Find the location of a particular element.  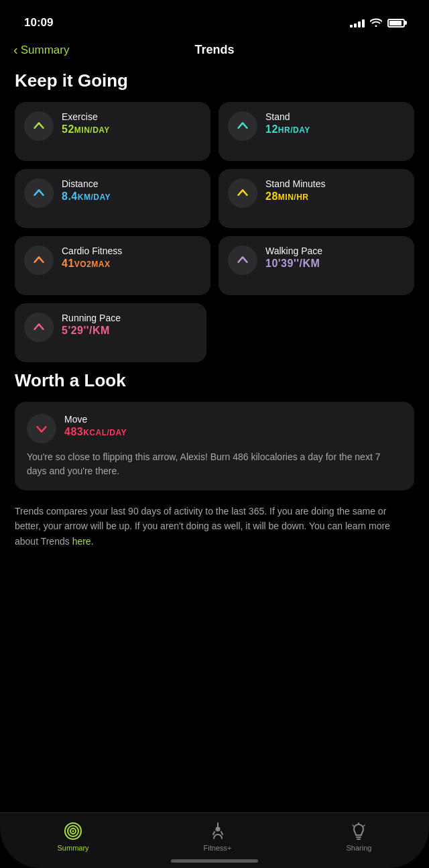

stand-minutes-arrow-icon is located at coordinates (243, 193).